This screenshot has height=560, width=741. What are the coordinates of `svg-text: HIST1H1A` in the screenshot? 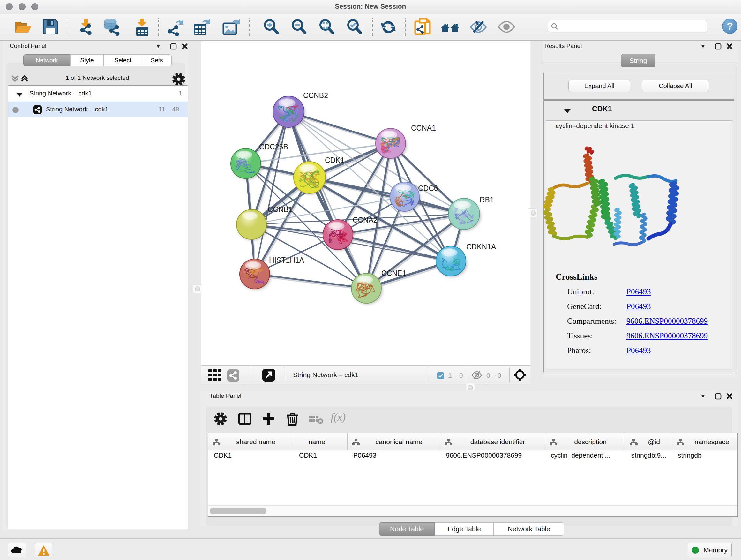 It's located at (287, 260).